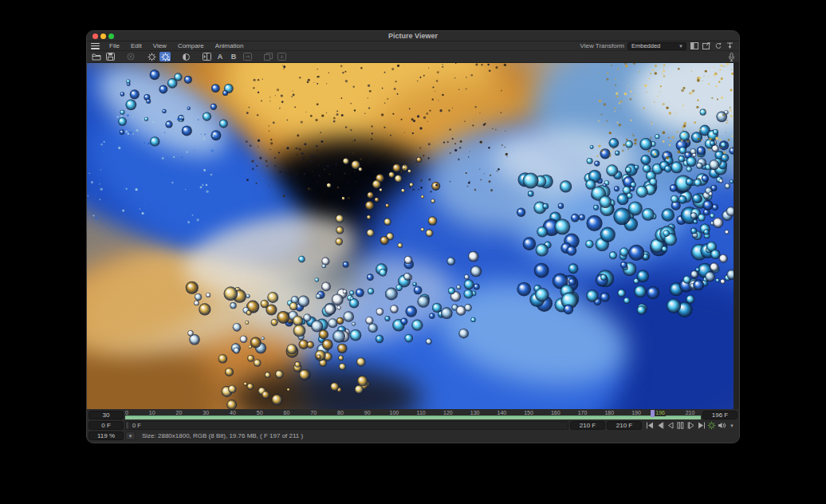 This screenshot has height=504, width=826. I want to click on ruler-tick-label: 40, so click(233, 413).